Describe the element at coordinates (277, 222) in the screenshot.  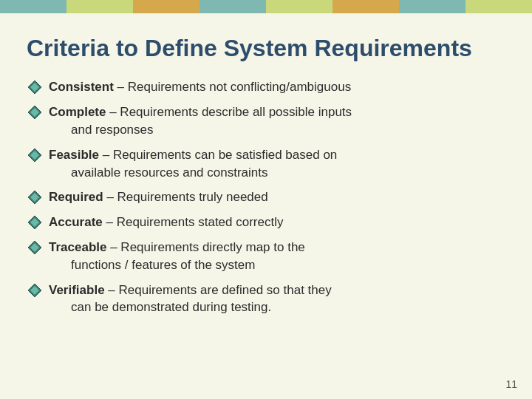
I see `bullet-text-4: Accurate – Requirements stated correctly` at that location.